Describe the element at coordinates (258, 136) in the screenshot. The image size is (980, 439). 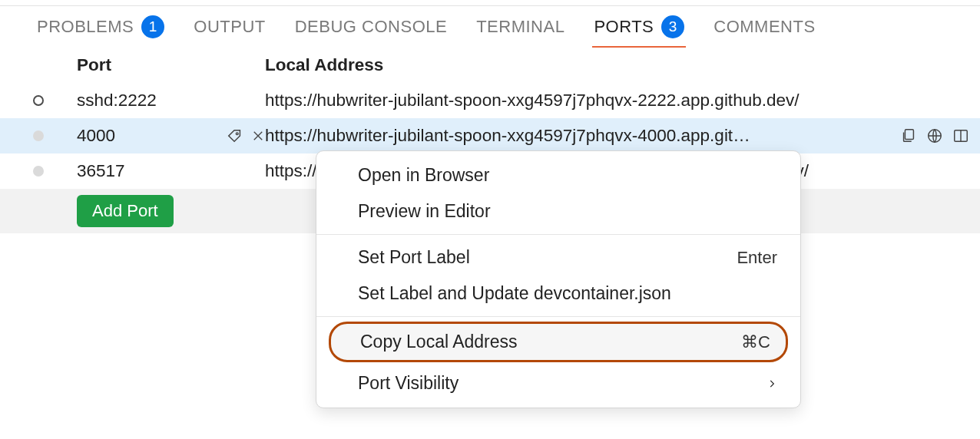
I see `close-icon` at that location.